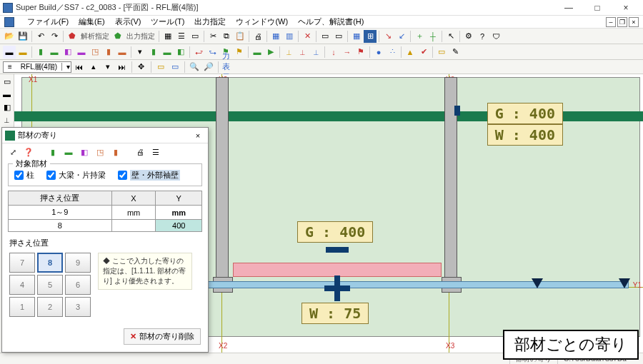 This screenshot has width=643, height=364. Describe the element at coordinates (455, 52) in the screenshot. I see `pencil-icon: ✎` at that location.